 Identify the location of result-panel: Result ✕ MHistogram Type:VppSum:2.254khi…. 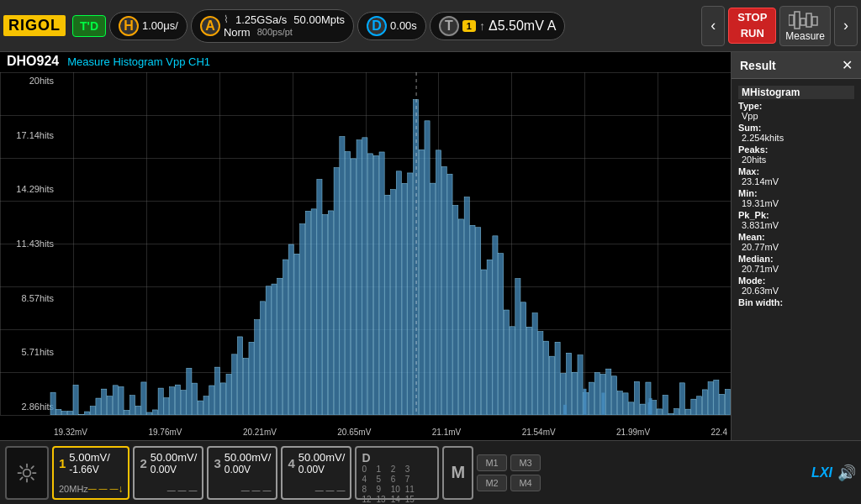
(795, 246).